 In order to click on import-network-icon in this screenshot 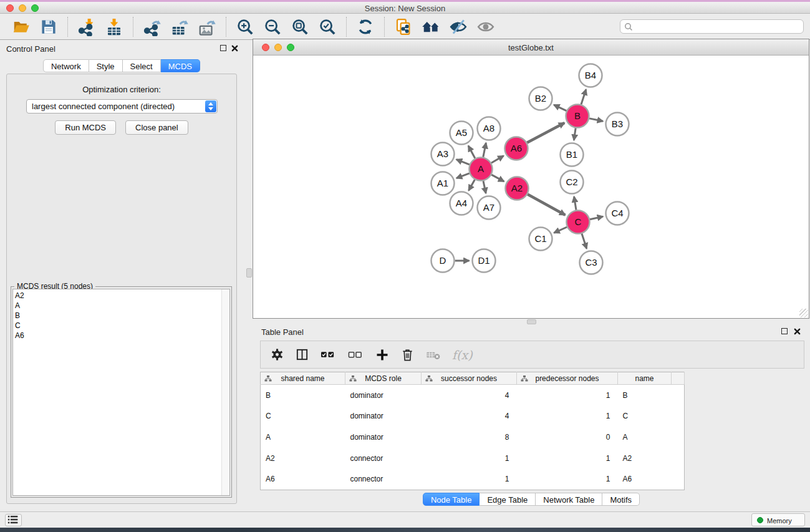, I will do `click(87, 27)`.